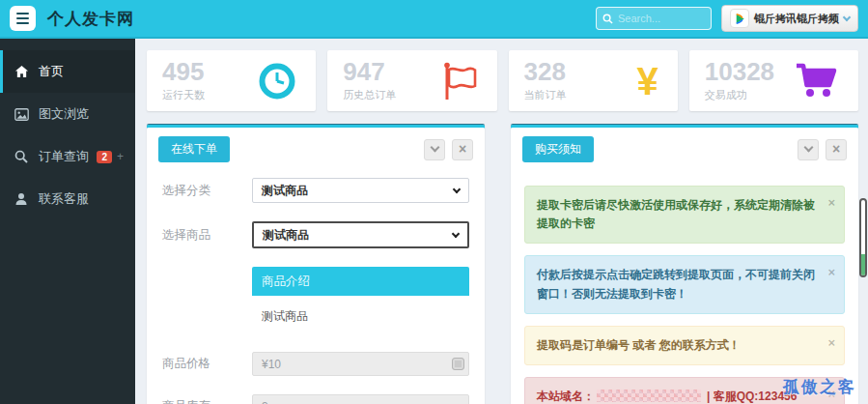 The width and height of the screenshot is (868, 404). I want to click on sidebar-item-contact-support: 联系客服, so click(68, 199).